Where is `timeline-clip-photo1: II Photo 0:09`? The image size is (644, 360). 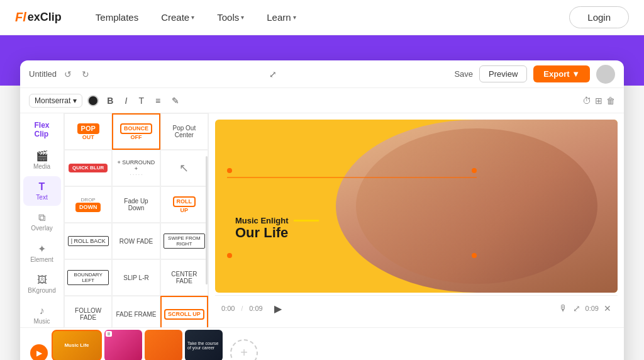
timeline-clip-photo1: II Photo 0:09 is located at coordinates (123, 345).